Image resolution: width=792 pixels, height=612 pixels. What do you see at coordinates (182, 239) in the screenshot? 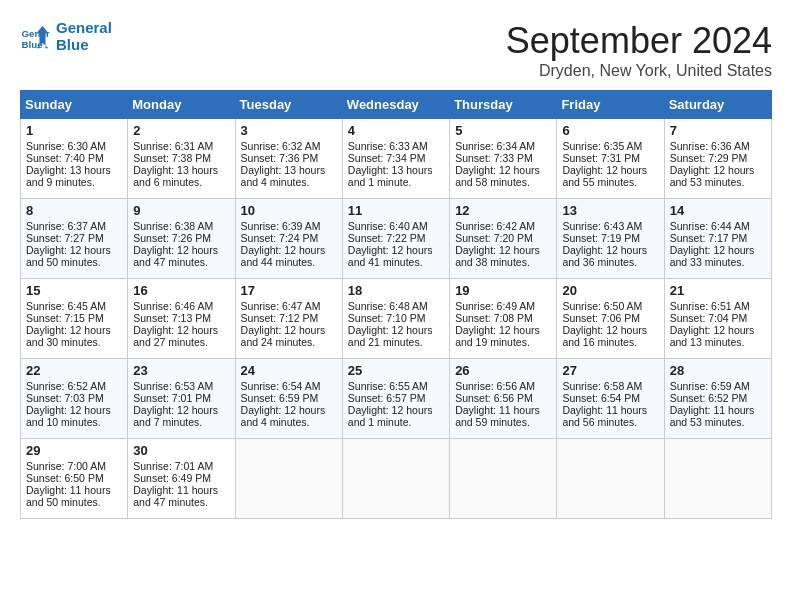
I see `calendar-cell: 9Sunrise: 6:38 AMSunset: 7:26 PMDaylight…` at bounding box center [182, 239].